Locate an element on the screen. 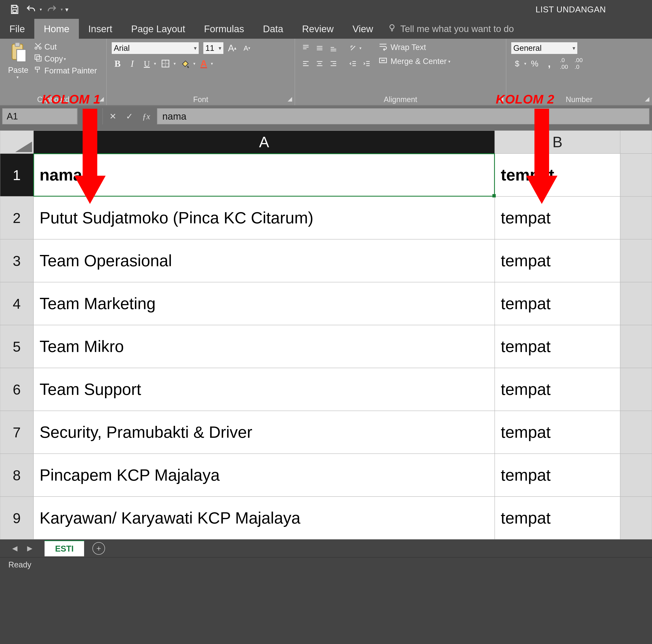  align-top-button is located at coordinates (306, 48).